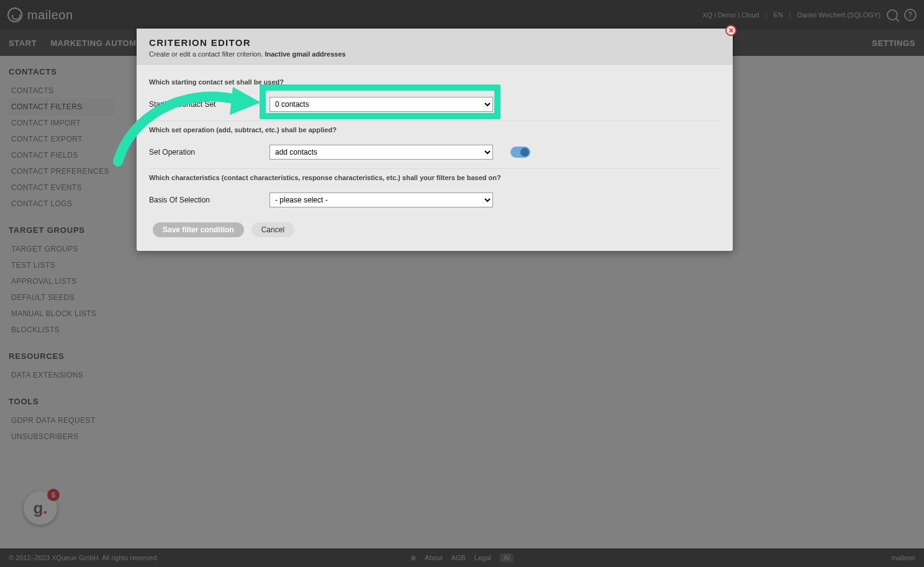 The image size is (924, 567). Describe the element at coordinates (205, 200) in the screenshot. I see `label-basis: Basis Of Selection` at that location.